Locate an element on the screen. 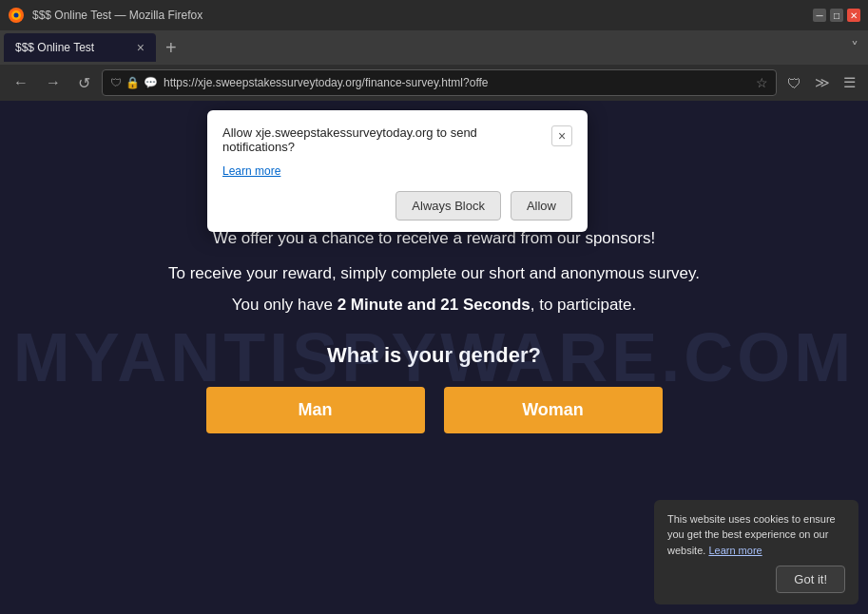 Image resolution: width=868 pixels, height=614 pixels. cookie-text: This website uses cookies to ensure you … is located at coordinates (757, 535).